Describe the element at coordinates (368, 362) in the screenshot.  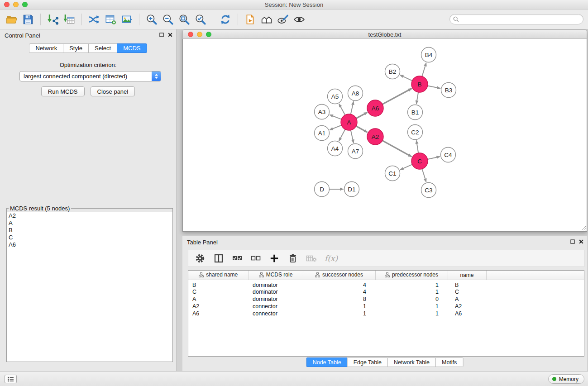
I see `tab-edge-table: Edge Table` at that location.